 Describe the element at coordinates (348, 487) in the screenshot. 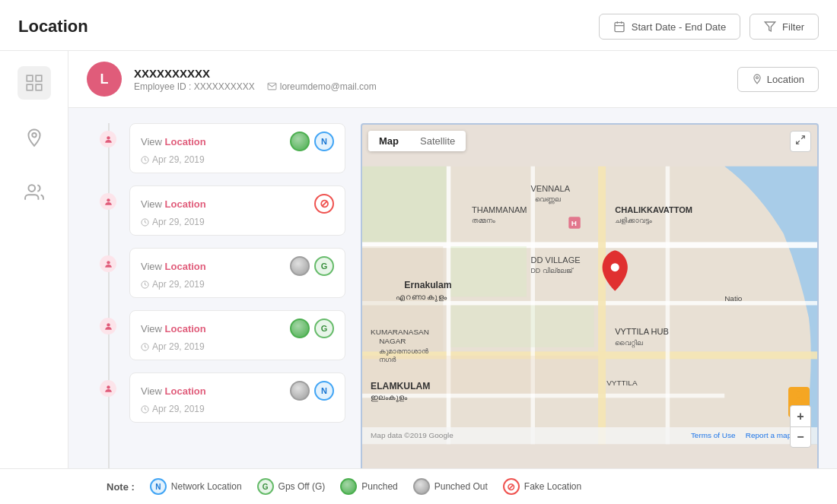

I see `punched-in-legend` at that location.